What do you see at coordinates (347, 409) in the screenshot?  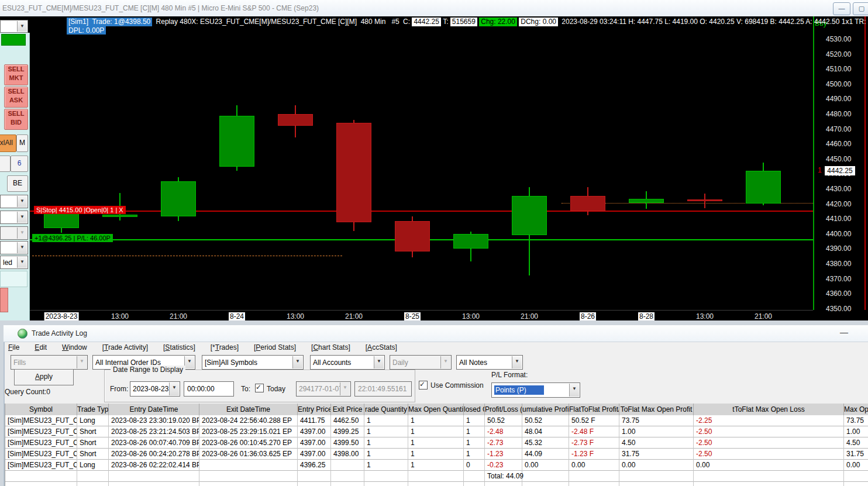 I see `column-header: Exit Price` at bounding box center [347, 409].